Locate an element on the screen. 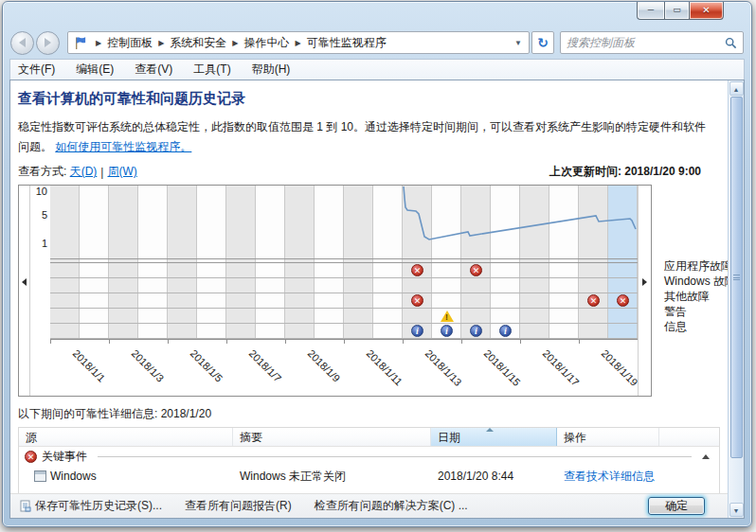  chart-y-axis: 1051 is located at coordinates (40, 291).